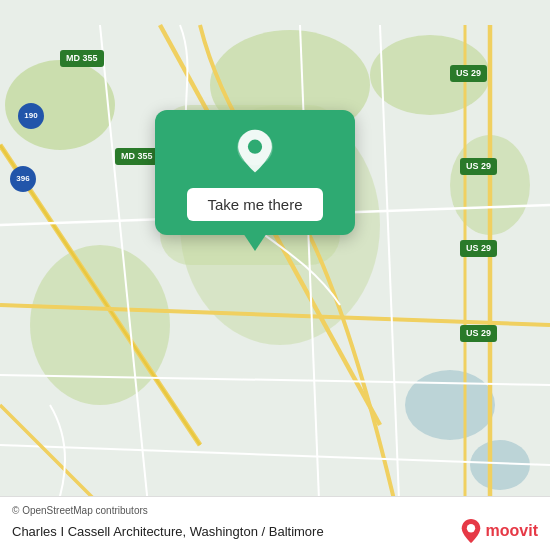 This screenshot has width=550, height=550. What do you see at coordinates (80, 510) in the screenshot?
I see `attribution-text: © OpenStreetMap contributors` at bounding box center [80, 510].